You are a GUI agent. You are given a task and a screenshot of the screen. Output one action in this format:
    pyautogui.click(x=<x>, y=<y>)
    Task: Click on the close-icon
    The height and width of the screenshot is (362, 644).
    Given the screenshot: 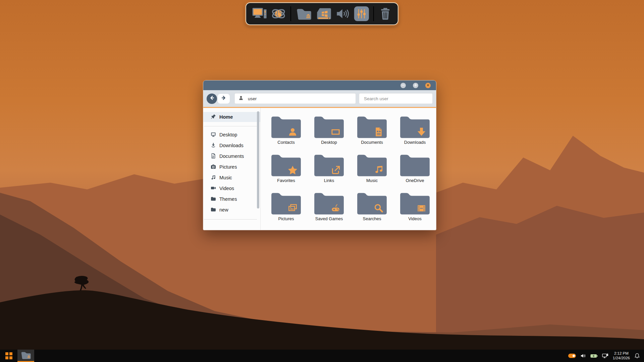 What is the action you would take?
    pyautogui.click(x=428, y=85)
    